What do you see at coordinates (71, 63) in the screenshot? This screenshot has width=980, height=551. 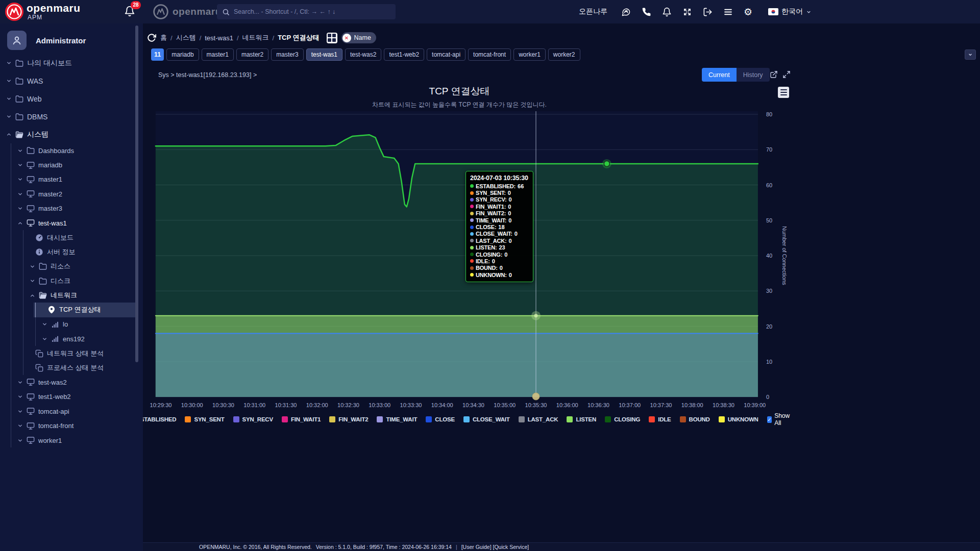 I see `sidebar-item-나의-대시보드: 나의 대시보드` at bounding box center [71, 63].